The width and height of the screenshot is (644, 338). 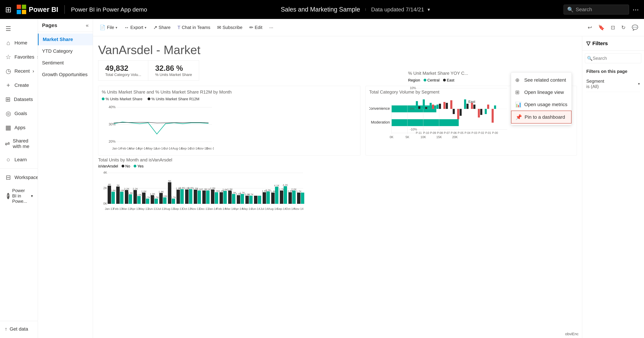 I want to click on edit-button: ✏ Edit, so click(x=256, y=28).